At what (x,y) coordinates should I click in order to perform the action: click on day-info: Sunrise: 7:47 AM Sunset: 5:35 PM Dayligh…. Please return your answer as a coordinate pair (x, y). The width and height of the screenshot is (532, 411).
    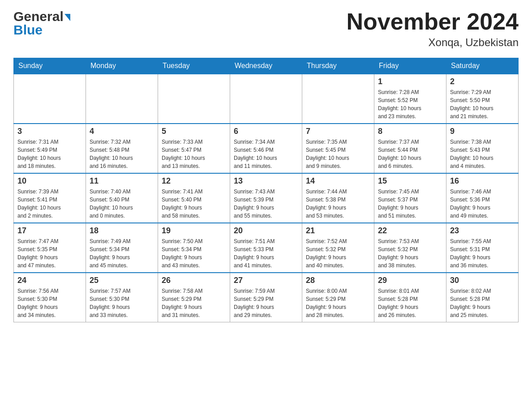
    Looking at the image, I should click on (50, 253).